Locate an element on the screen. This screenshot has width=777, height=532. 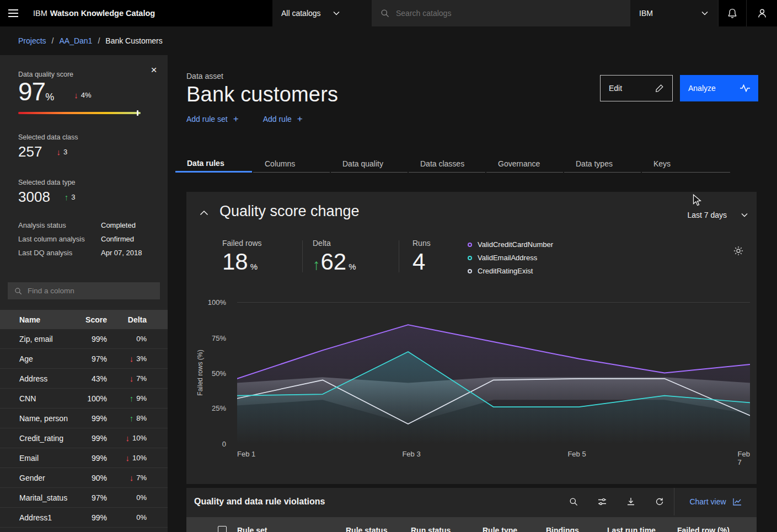
y-tick: 0 is located at coordinates (210, 444).